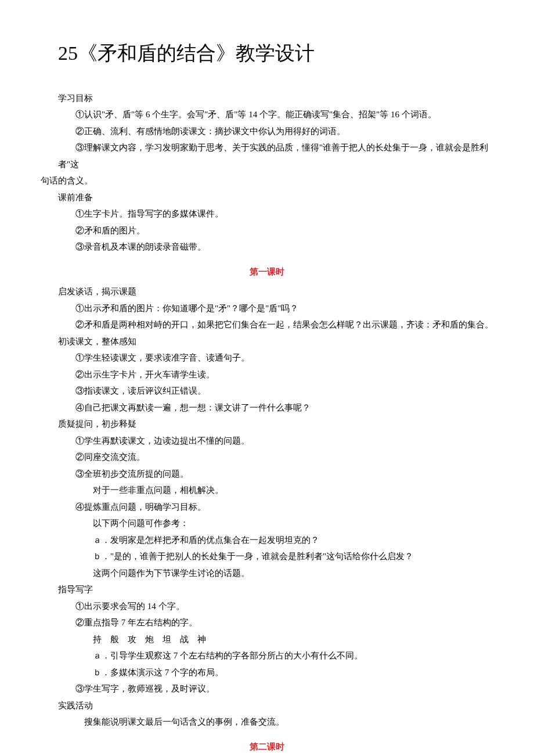 This screenshot has height=756, width=534. I want to click on l1-item: ①出示矛和盾的图片：你知道哪个是"矛"？哪个是"盾"吗？, so click(267, 309).